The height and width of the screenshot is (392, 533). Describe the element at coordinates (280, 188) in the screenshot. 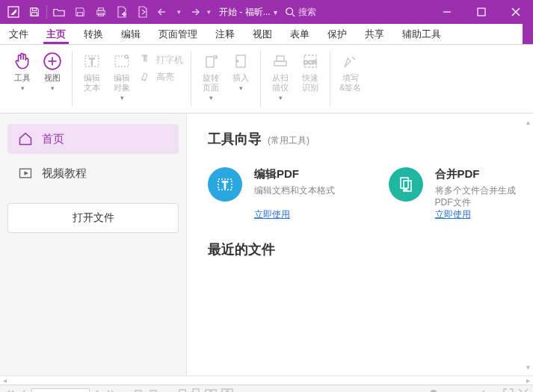

I see `card-edit-pdf: T 编辑PDF 编辑文档和文本格式` at that location.